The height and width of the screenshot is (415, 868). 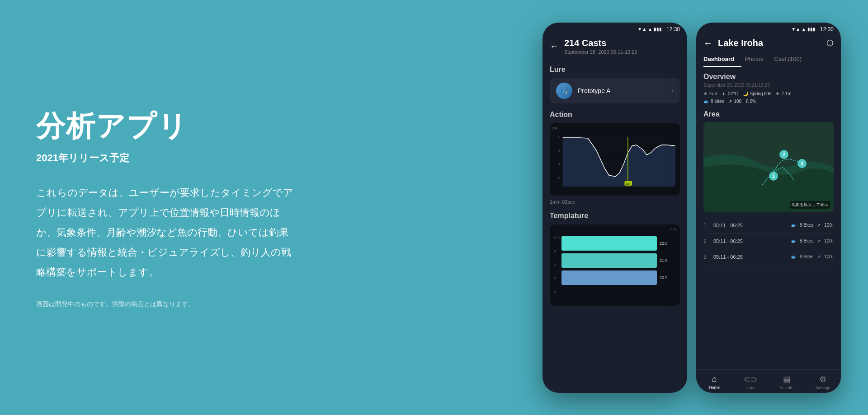 What do you see at coordinates (807, 225) in the screenshot?
I see `bites-value-1: 8 Bites` at bounding box center [807, 225].